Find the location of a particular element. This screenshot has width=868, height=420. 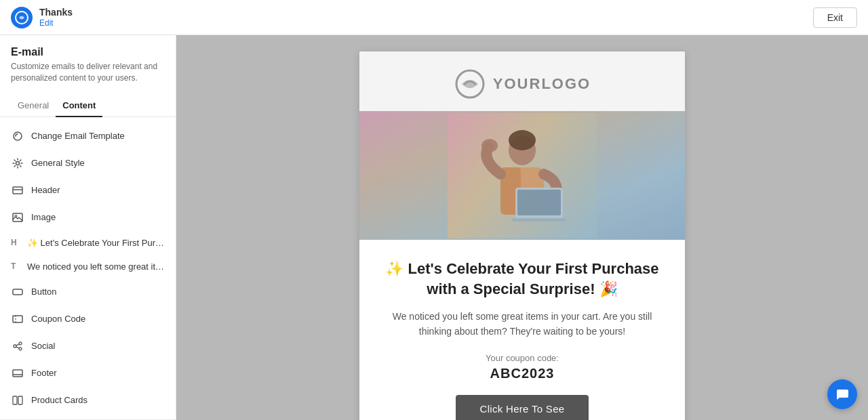

sidebar-item-label: Header is located at coordinates (46, 190).